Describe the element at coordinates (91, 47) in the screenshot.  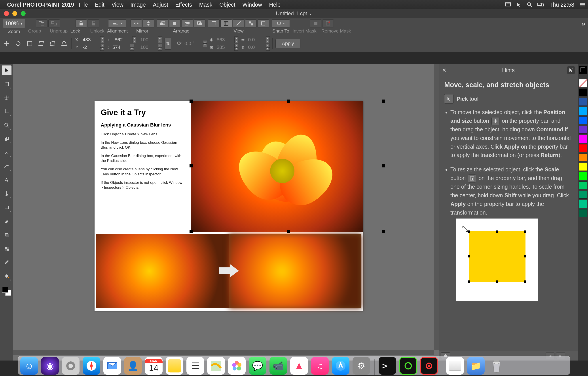
I see `y-input` at that location.